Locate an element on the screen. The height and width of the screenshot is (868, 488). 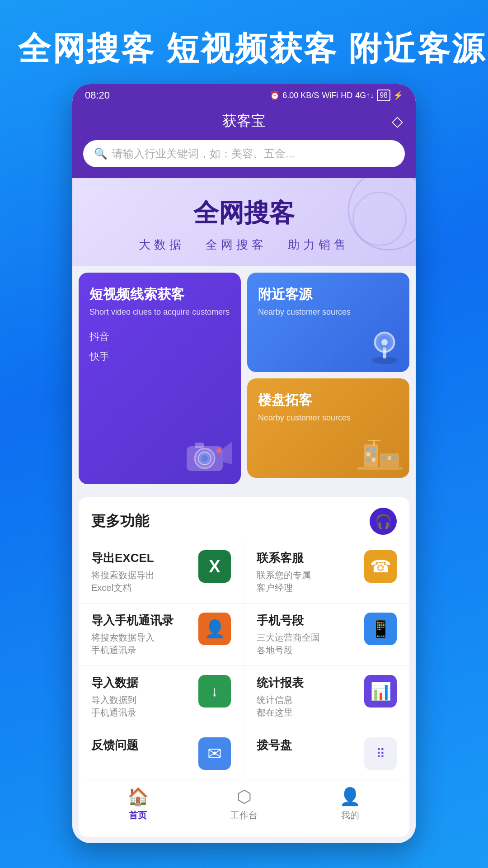
banner-subtitle: 大数据 全网搜客 助力销售 is located at coordinates (244, 245).